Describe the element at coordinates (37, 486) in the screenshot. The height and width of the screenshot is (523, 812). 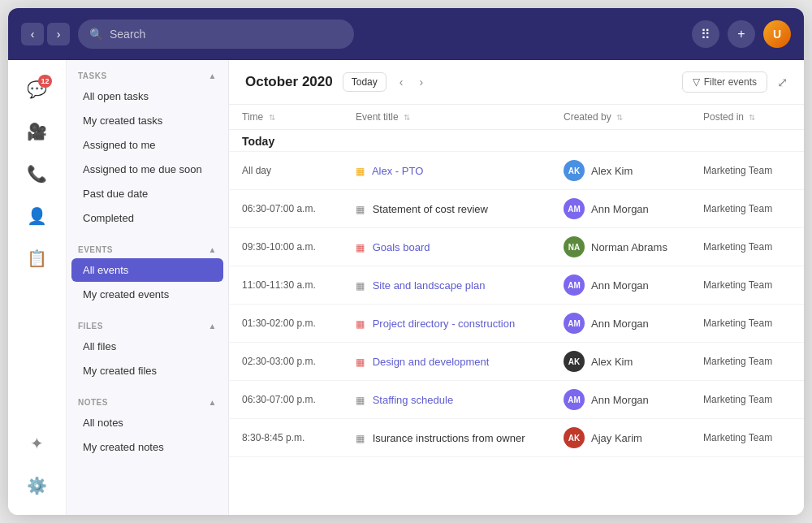
I see `sidebar-icon-settings: ⚙️` at that location.